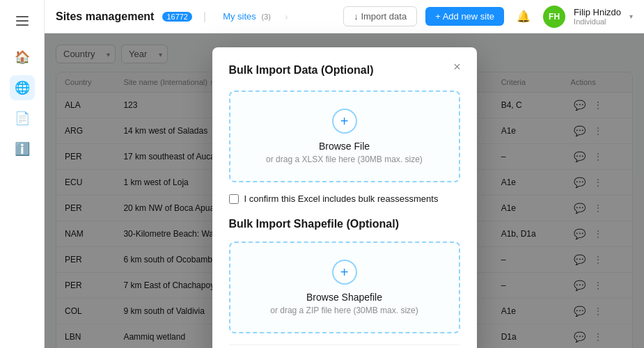  What do you see at coordinates (22, 174) in the screenshot?
I see `sidebar: 🏠 🌐 📄 ℹ️` at bounding box center [22, 174].